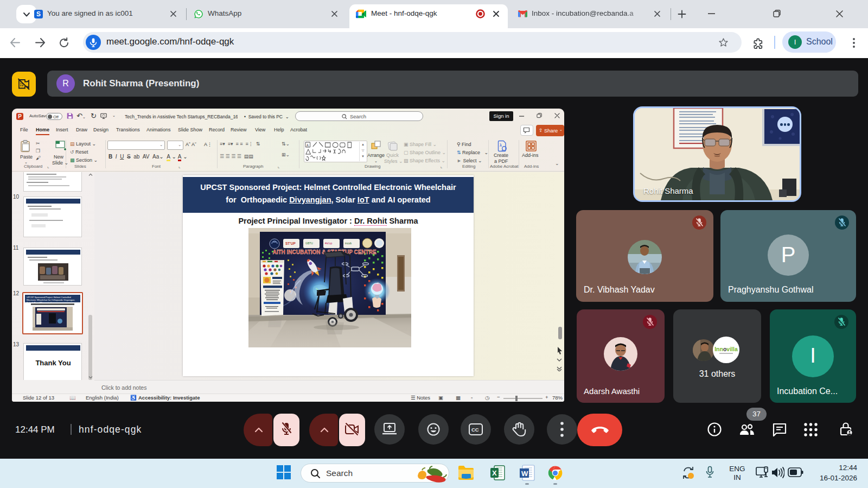 The image size is (868, 488). I want to click on svg-text: A, so click(308, 145).